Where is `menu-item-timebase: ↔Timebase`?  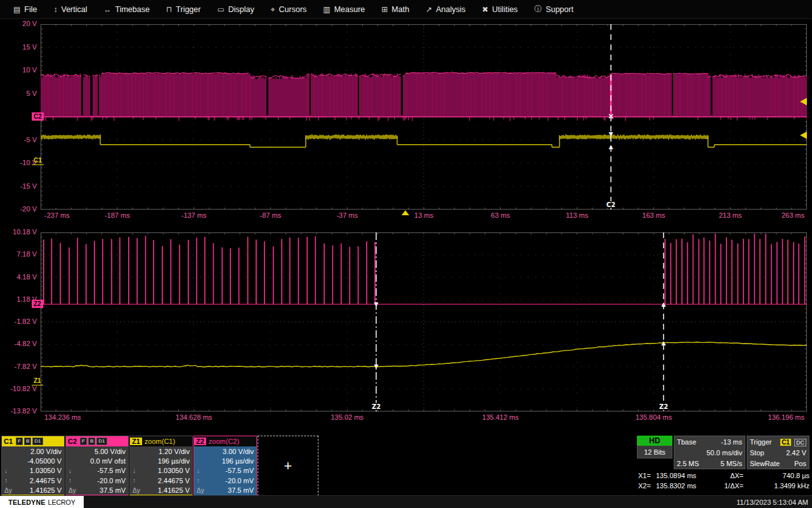
menu-item-timebase: ↔Timebase is located at coordinates (127, 9).